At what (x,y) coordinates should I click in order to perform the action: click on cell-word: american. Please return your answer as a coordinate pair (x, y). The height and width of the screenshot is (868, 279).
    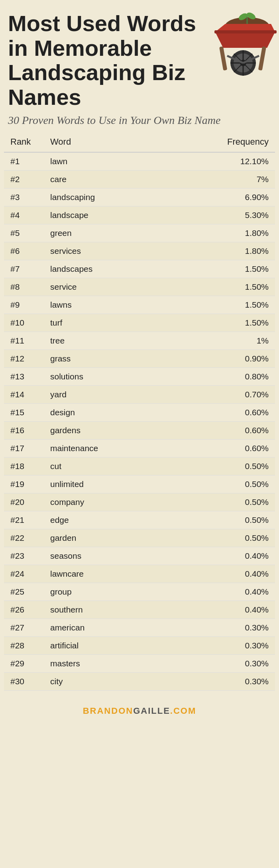
    Looking at the image, I should click on (108, 627).